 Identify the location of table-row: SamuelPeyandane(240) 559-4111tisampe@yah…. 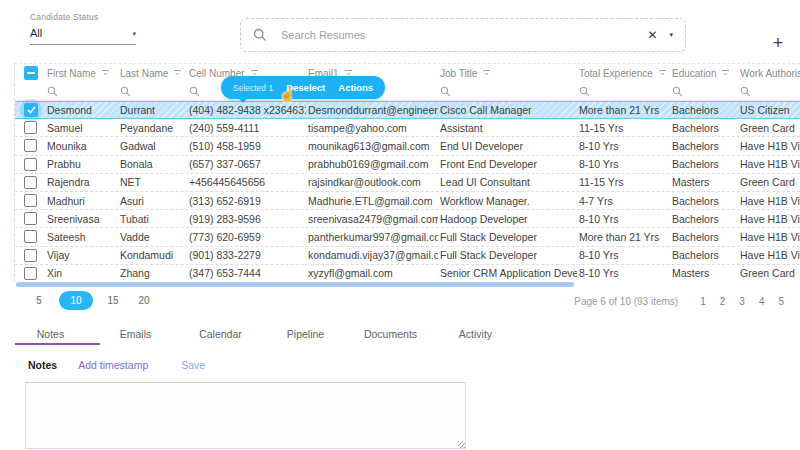
(408, 128).